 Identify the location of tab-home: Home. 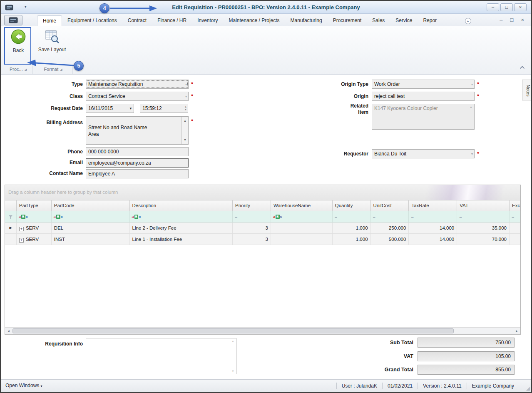
(50, 21).